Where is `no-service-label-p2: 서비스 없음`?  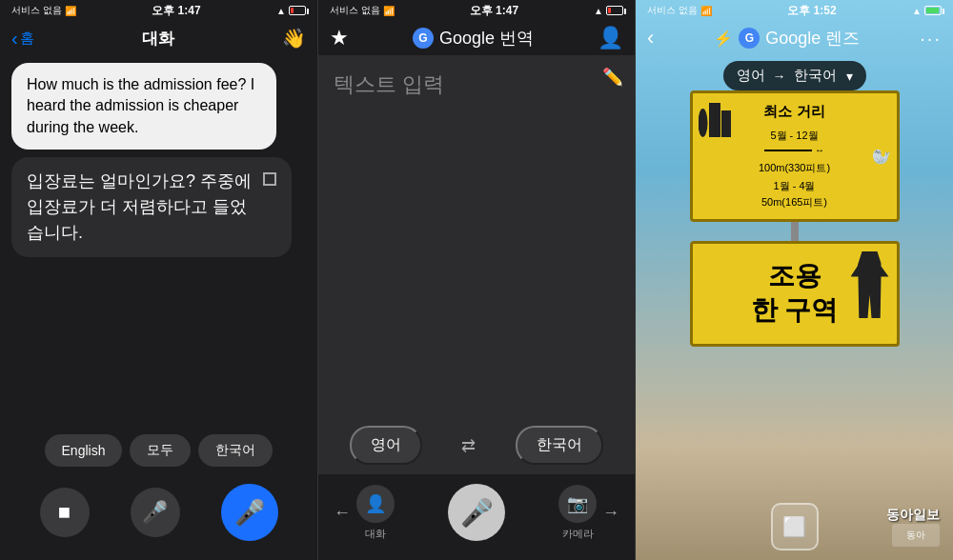
no-service-label-p2: 서비스 없음 is located at coordinates (355, 10).